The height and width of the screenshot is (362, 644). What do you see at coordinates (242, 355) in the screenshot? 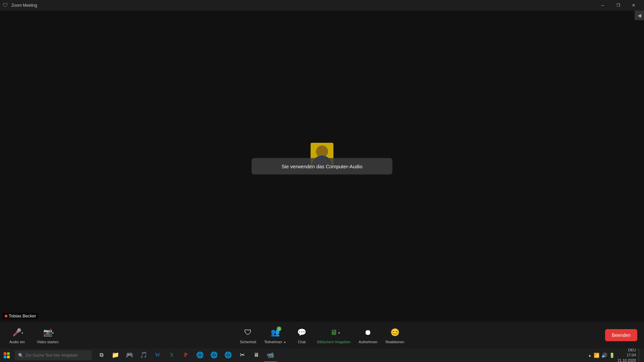
I see `taskbar-app-snip: ✂` at bounding box center [242, 355].